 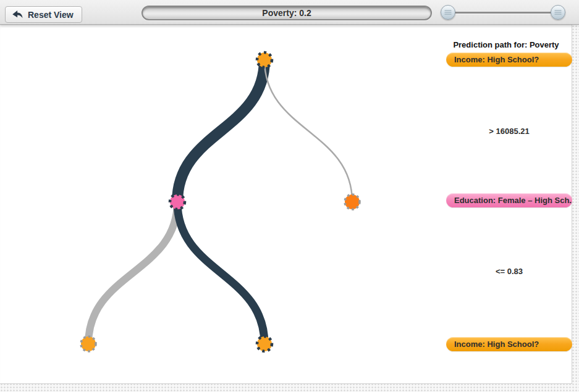 I want to click on path-step-badge-3: Income: High School?, so click(x=509, y=344).